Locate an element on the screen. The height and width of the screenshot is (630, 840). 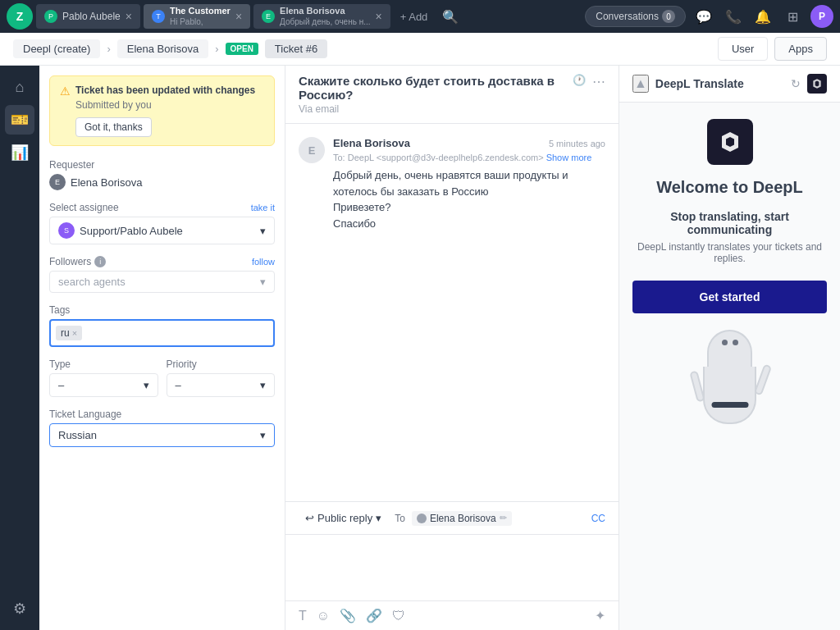
nav-tickets-icon: 🎫 is located at coordinates (20, 120).